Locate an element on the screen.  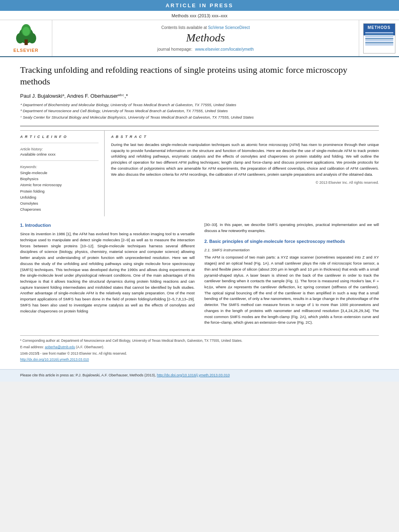
affiliation-a: ᵃ Department of Biochemistry and Molecul… is located at coordinates (200, 105).